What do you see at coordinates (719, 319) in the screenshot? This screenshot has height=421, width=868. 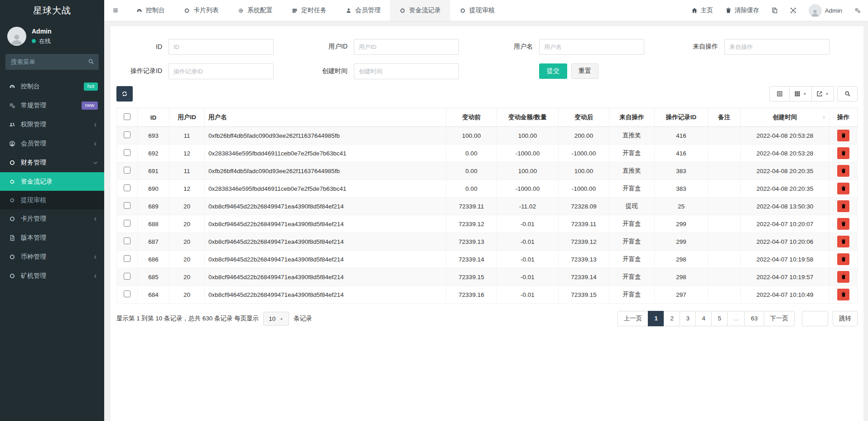 I see `page-button-5: 5` at bounding box center [719, 319].